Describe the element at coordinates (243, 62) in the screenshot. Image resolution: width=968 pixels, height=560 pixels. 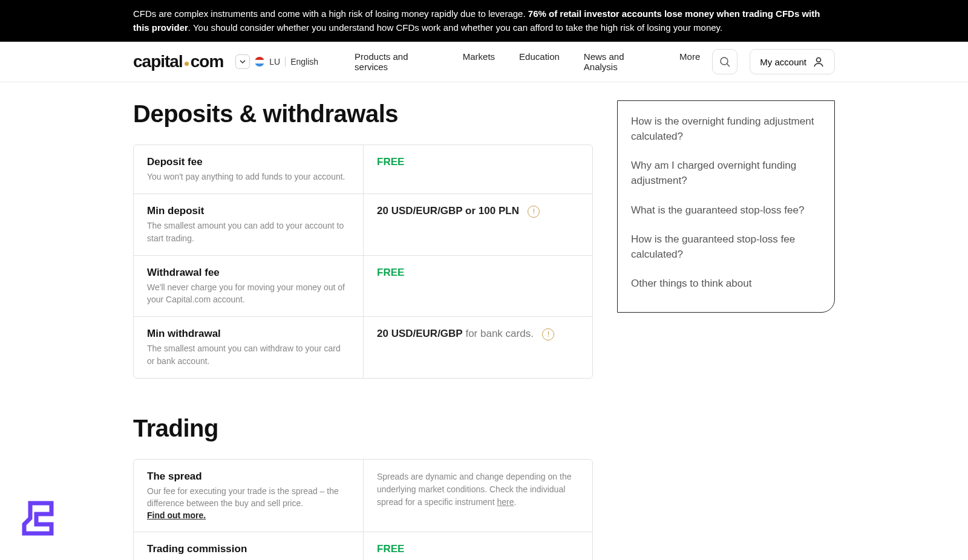
I see `chevron-down-icon` at that location.